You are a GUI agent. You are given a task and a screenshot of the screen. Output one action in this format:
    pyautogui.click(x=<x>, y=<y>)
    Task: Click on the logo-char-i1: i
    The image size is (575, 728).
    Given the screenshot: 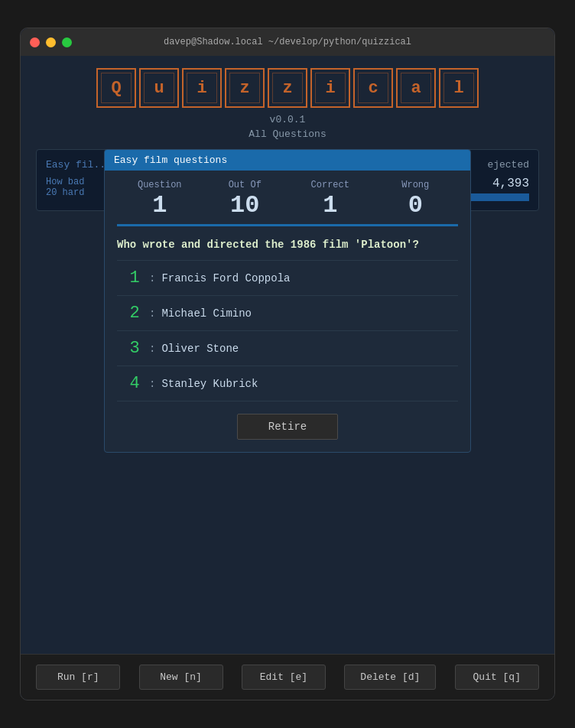 What is the action you would take?
    pyautogui.click(x=202, y=88)
    